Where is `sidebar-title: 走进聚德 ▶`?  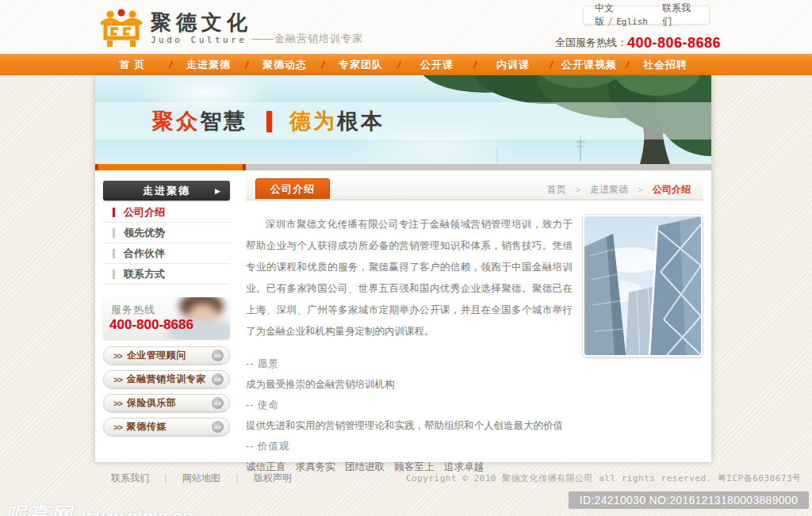 sidebar-title: 走进聚德 ▶ is located at coordinates (167, 190).